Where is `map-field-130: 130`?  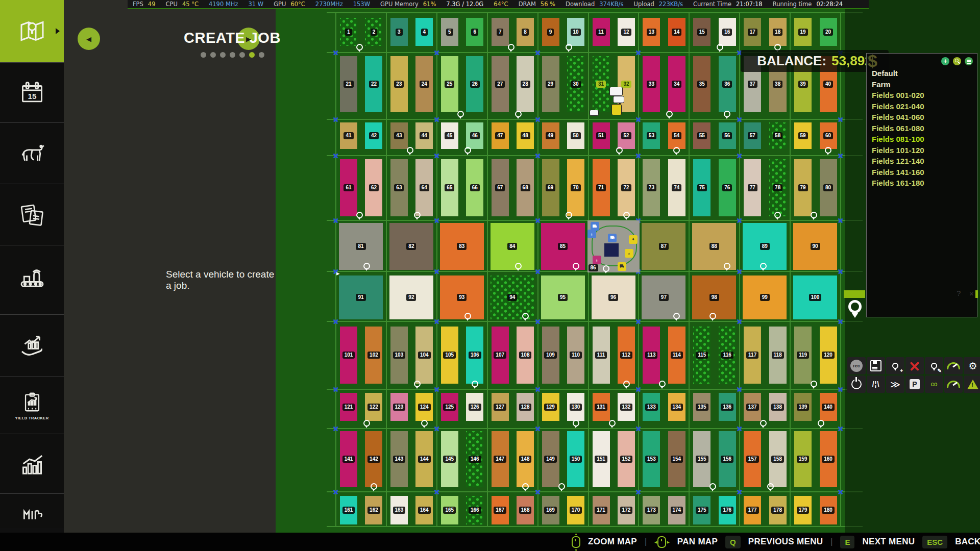
map-field-130: 130 is located at coordinates (576, 407).